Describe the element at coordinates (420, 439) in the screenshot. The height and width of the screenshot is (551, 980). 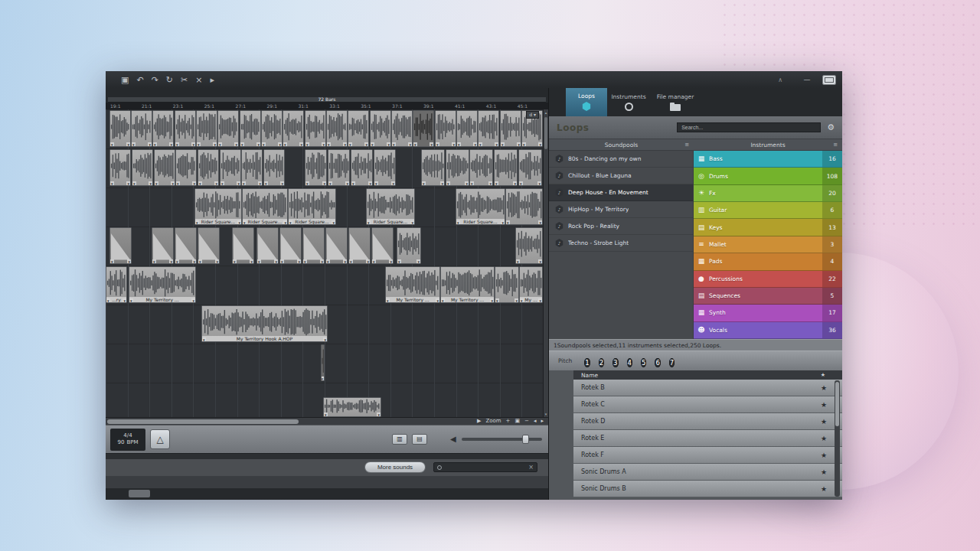
I see `mixer-button: ▤` at that location.